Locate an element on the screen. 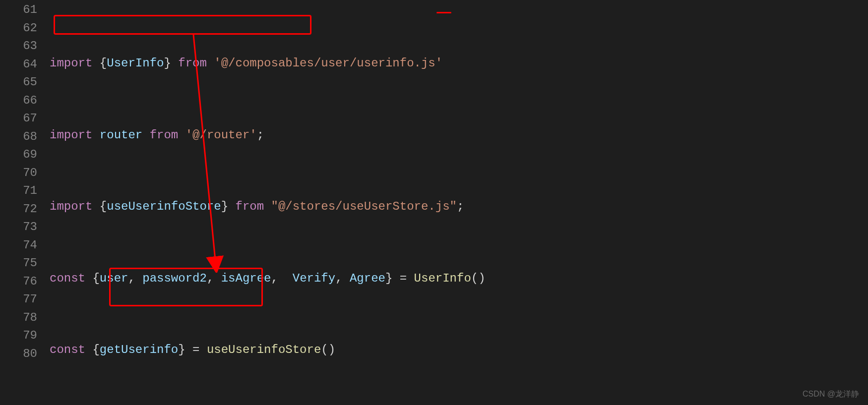 This screenshot has height=405, width=868. line-number: 67 is located at coordinates (19, 119).